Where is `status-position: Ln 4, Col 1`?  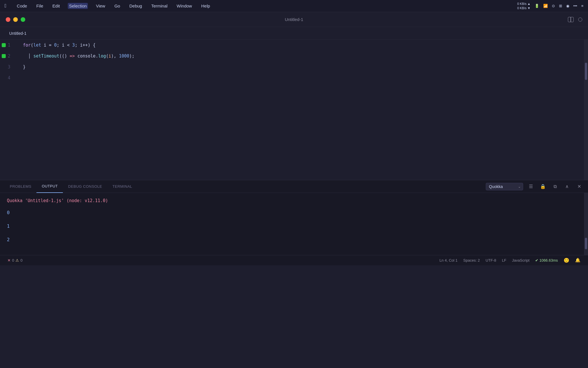
status-position: Ln 4, Col 1 is located at coordinates (448, 260).